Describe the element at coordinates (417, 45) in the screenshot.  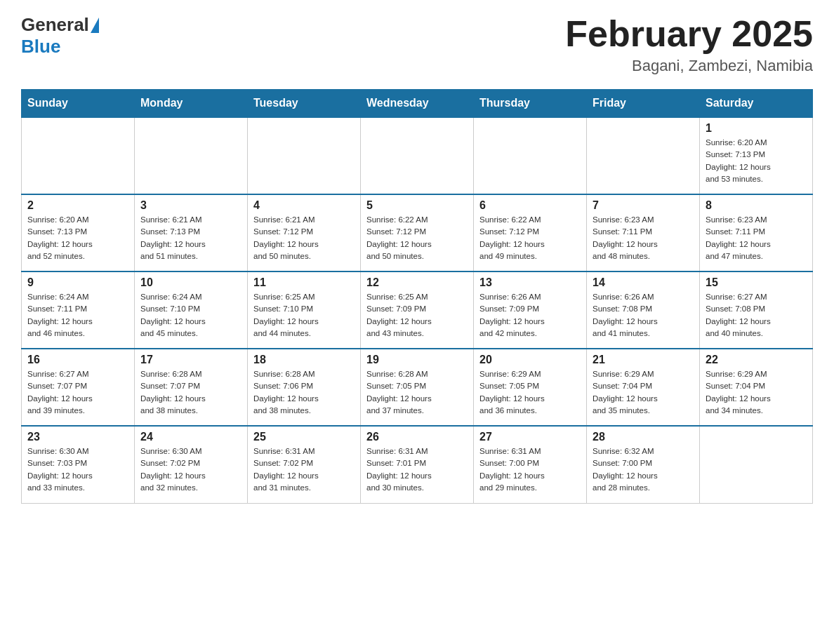
I see `page-header: General Blue February 2025 Bagani, Zambe…` at that location.